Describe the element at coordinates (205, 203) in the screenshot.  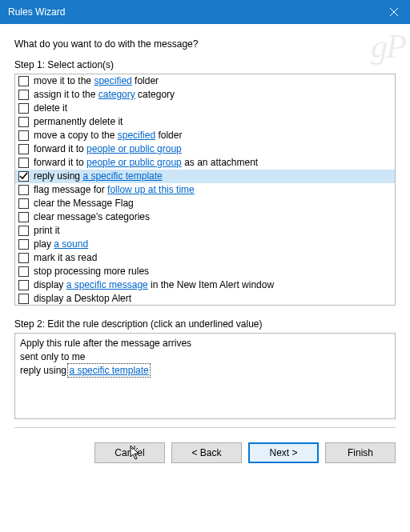
I see `action-row: clear the Message Flag` at that location.